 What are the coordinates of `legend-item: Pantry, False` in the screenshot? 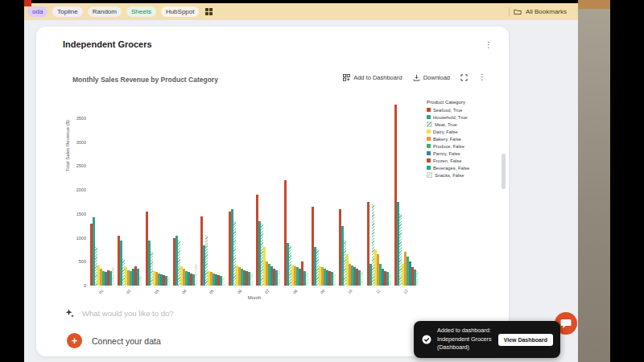 It's located at (448, 153).